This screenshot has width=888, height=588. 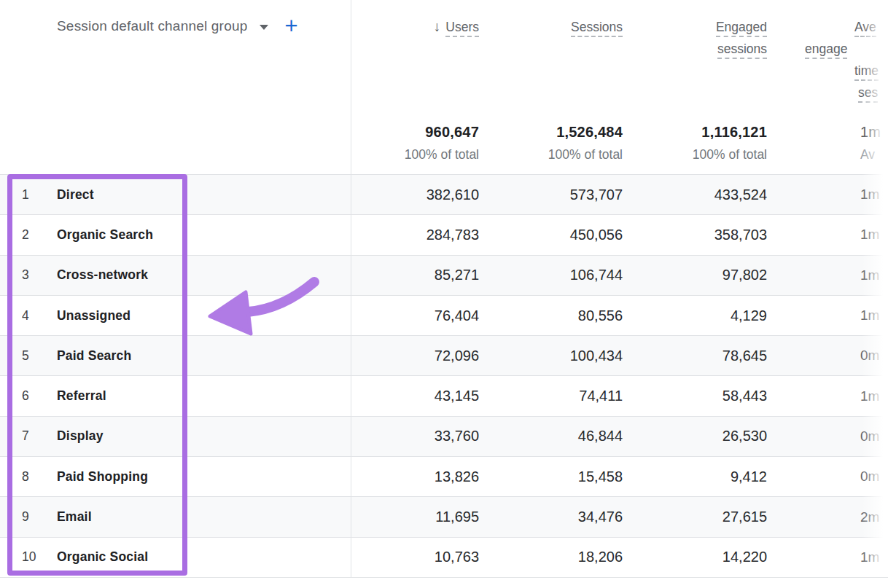 I want to click on row-users-value: 72,096, so click(x=416, y=356).